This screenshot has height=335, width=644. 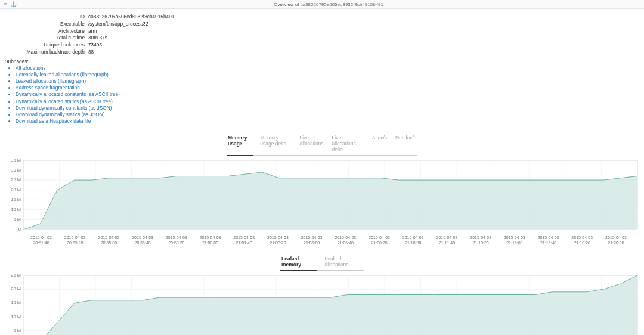 What do you see at coordinates (47, 17) in the screenshot?
I see `meta-label-id: ID` at bounding box center [47, 17].